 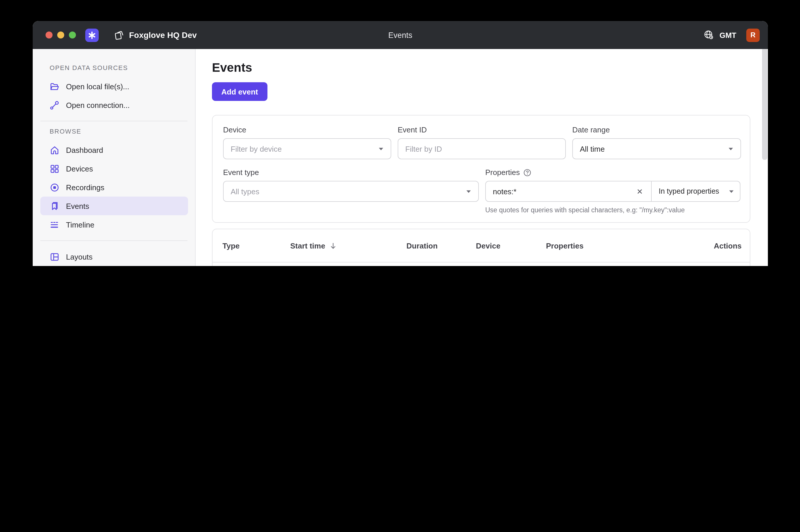 I want to click on record-icon, so click(x=54, y=187).